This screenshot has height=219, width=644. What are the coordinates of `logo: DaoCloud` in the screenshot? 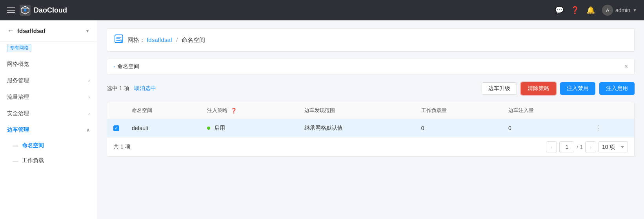 It's located at (43, 10).